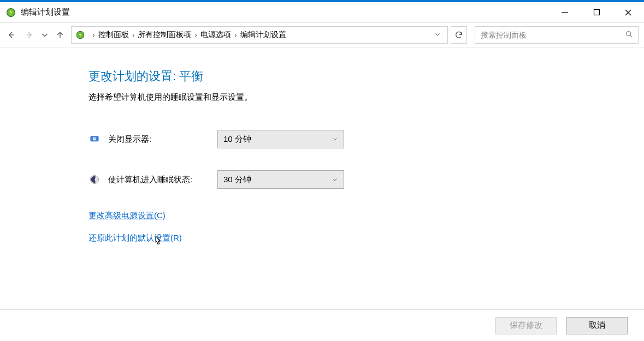 The height and width of the screenshot is (341, 644). Describe the element at coordinates (366, 76) in the screenshot. I see `page-heading: 更改计划的设置: 平衡` at that location.